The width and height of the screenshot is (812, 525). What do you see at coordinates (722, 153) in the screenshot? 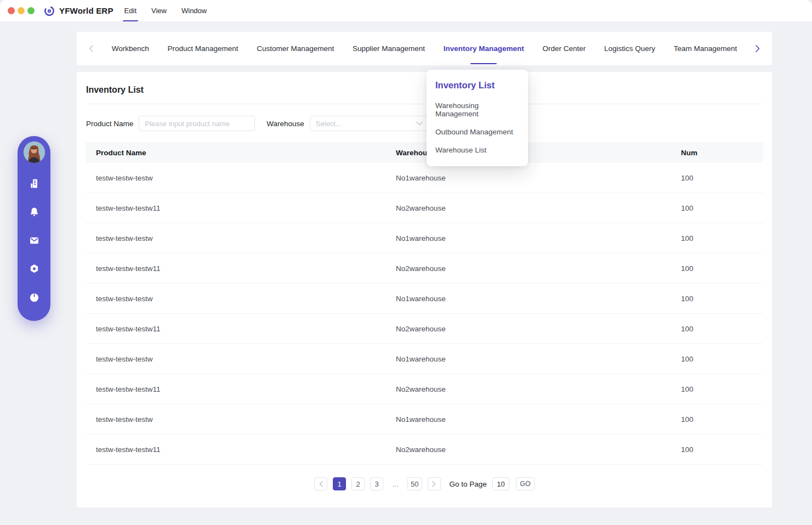
I see `col-header-num: Num` at bounding box center [722, 153].